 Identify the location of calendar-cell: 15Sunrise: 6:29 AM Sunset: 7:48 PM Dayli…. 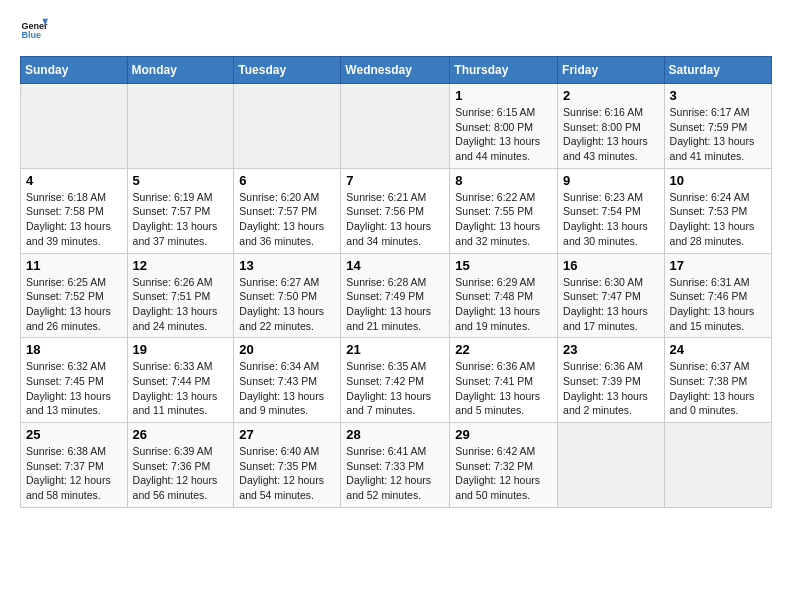
(504, 296).